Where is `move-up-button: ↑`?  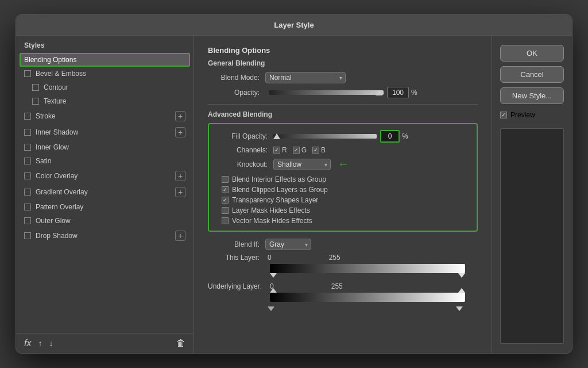 move-up-button: ↑ is located at coordinates (40, 343).